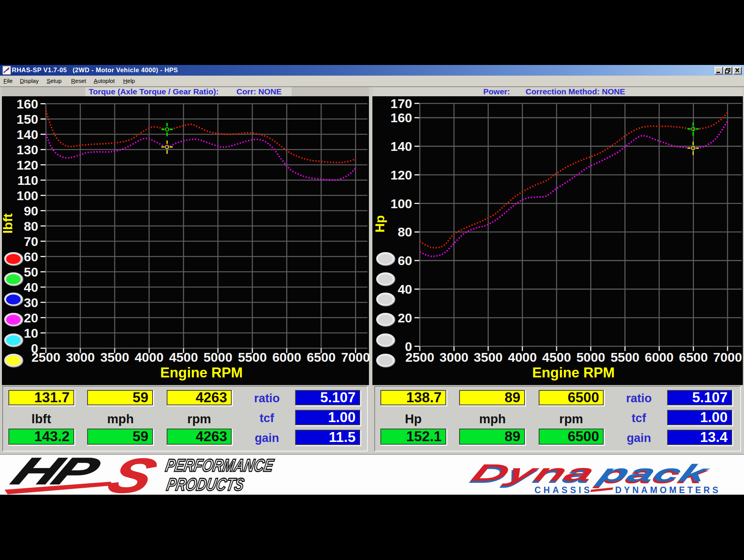 Image resolution: width=744 pixels, height=560 pixels. Describe the element at coordinates (28, 119) in the screenshot. I see `svg-text: 150` at that location.